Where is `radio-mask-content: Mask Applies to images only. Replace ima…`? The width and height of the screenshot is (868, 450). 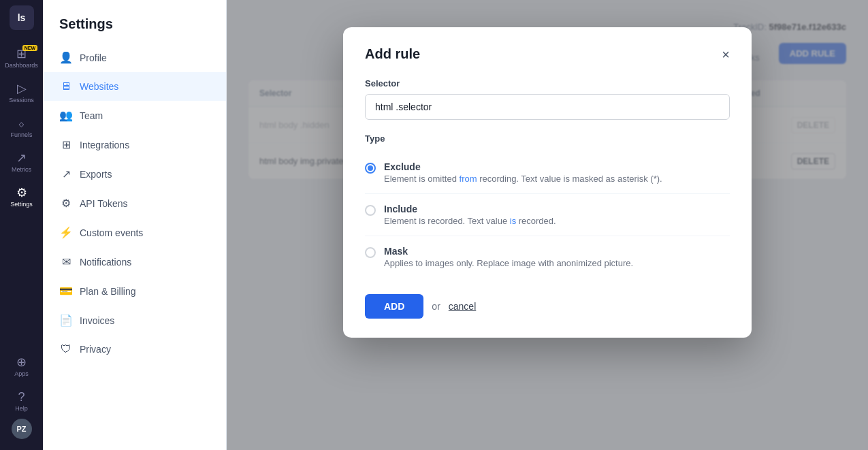 radio-mask-content: Mask Applies to images only. Replace ima… is located at coordinates (509, 257).